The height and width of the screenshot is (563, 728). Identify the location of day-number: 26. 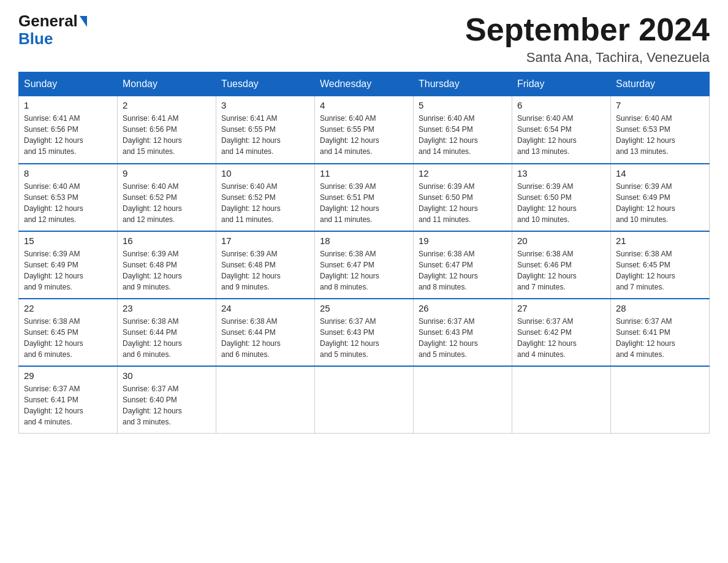
(463, 308).